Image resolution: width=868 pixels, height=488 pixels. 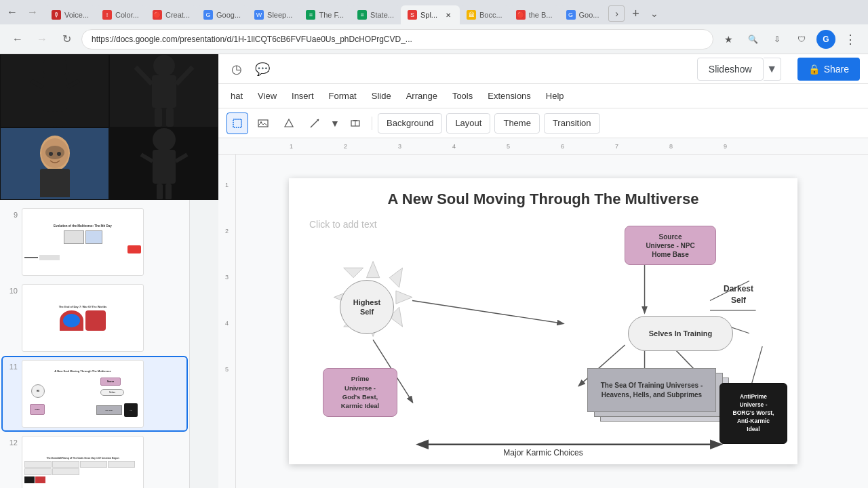 I want to click on v-ruler-2: 2, so click(x=226, y=231).